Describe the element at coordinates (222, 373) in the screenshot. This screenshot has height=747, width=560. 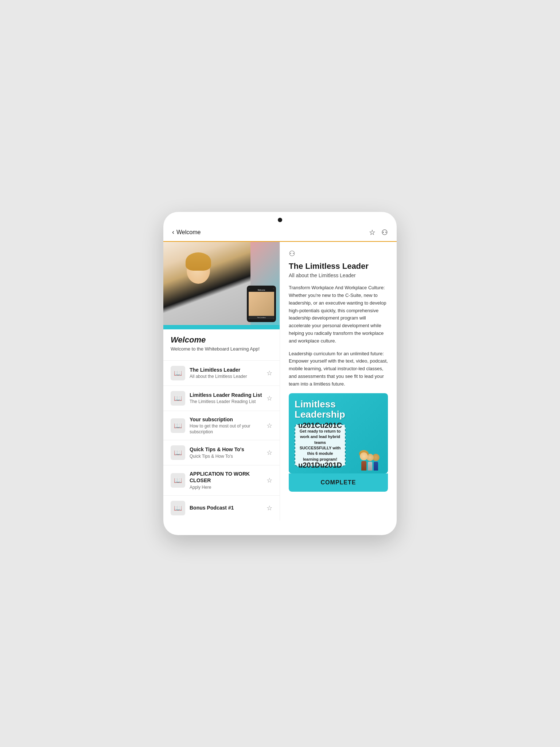
I see `list-item: 📖 The Limitless Leader All about the Lim…` at that location.